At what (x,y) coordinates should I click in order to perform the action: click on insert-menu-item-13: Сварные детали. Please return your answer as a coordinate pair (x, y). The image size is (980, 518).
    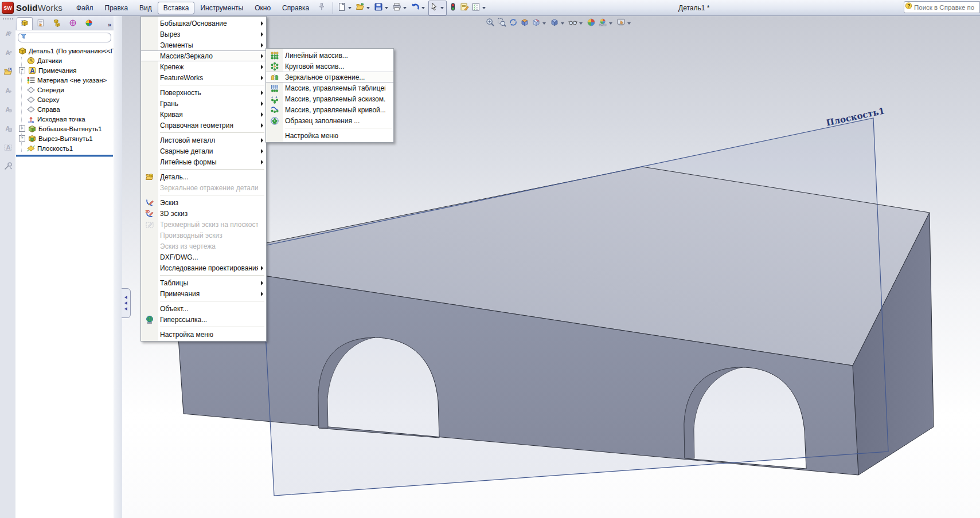
    Looking at the image, I should click on (204, 151).